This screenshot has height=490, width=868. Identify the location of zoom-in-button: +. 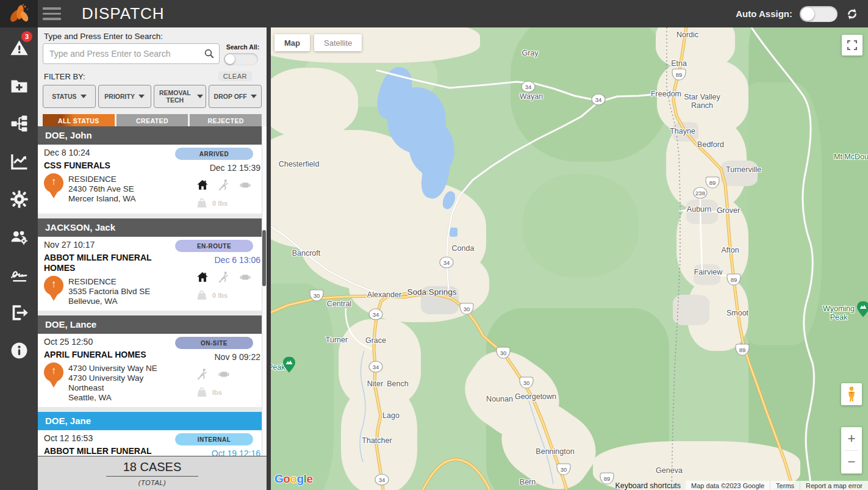
(852, 439).